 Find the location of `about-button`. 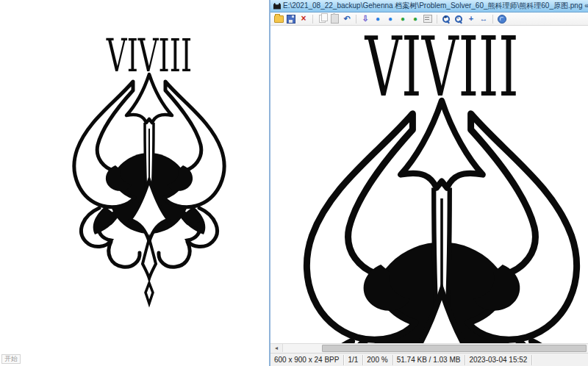

about-button is located at coordinates (502, 19).